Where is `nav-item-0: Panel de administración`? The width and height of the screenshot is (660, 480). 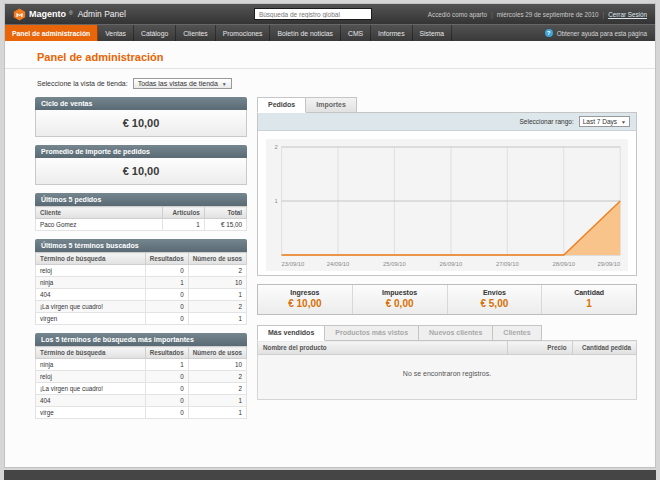
nav-item-0: Panel de administración is located at coordinates (52, 33).